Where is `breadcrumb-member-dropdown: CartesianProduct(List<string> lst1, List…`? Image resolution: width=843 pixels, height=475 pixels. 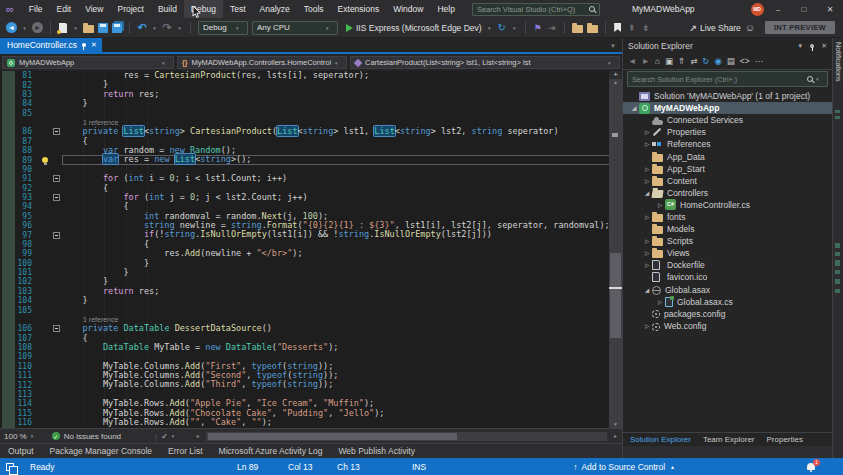 breadcrumb-member-dropdown: CartesianProduct(List<string> lst1, List… is located at coordinates (485, 62).